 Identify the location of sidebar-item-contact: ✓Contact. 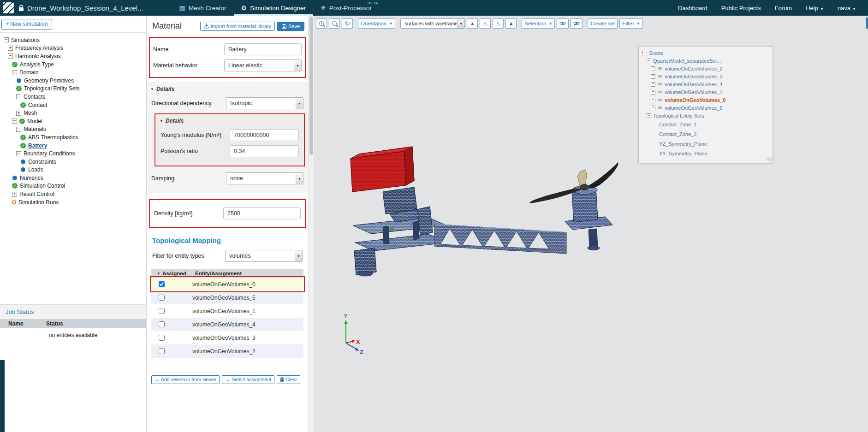
(73, 105).